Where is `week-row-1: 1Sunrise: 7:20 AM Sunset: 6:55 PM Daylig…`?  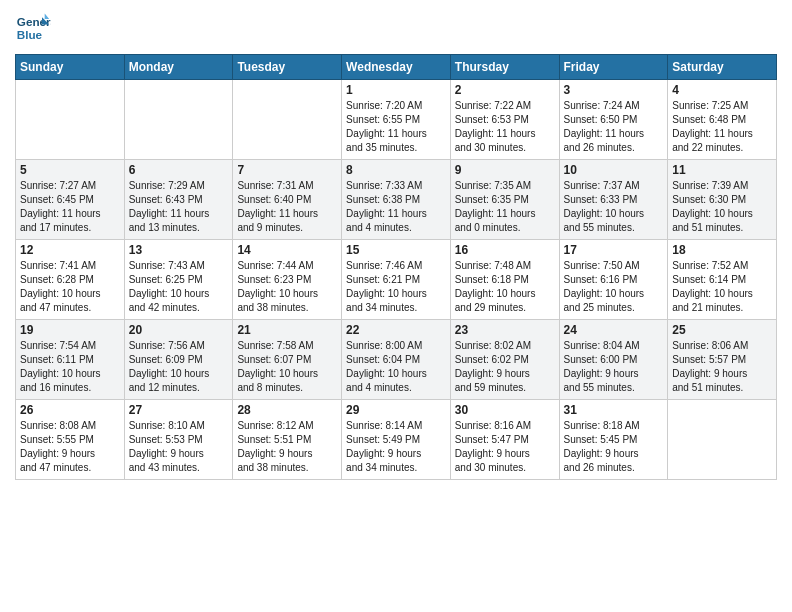
week-row-1: 1Sunrise: 7:20 AM Sunset: 6:55 PM Daylig… is located at coordinates (396, 120).